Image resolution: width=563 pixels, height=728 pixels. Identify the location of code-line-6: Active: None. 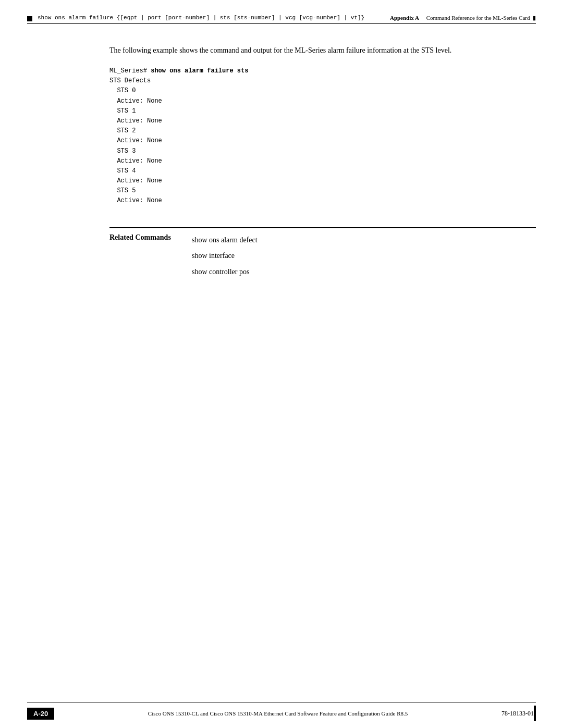
(323, 121).